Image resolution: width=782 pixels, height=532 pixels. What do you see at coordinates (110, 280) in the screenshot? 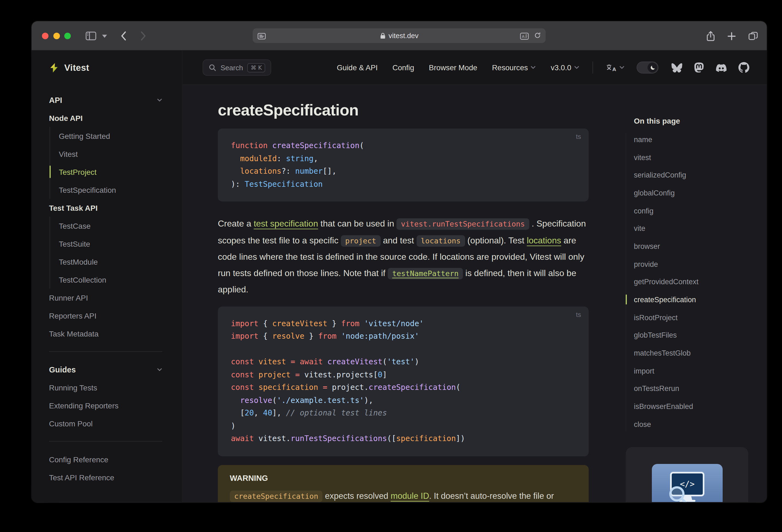
I see `sidebar-item-testcollection: TestCollection` at bounding box center [110, 280].